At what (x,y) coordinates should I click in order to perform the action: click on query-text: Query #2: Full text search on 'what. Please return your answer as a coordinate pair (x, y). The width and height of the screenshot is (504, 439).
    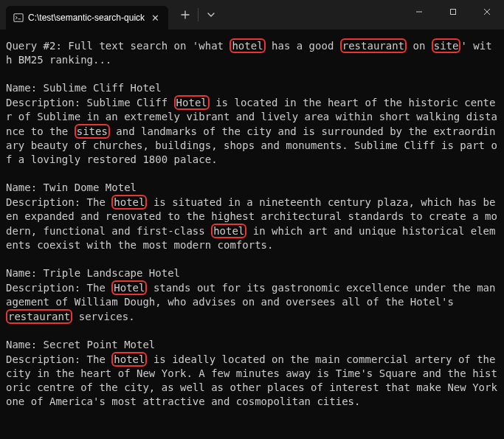
    Looking at the image, I should click on (118, 46).